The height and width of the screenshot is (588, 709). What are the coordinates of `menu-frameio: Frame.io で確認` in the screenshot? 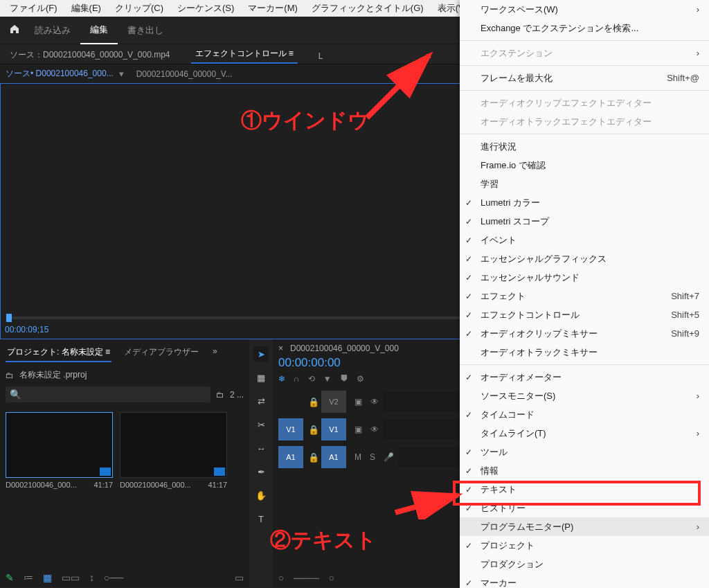 It's located at (584, 165).